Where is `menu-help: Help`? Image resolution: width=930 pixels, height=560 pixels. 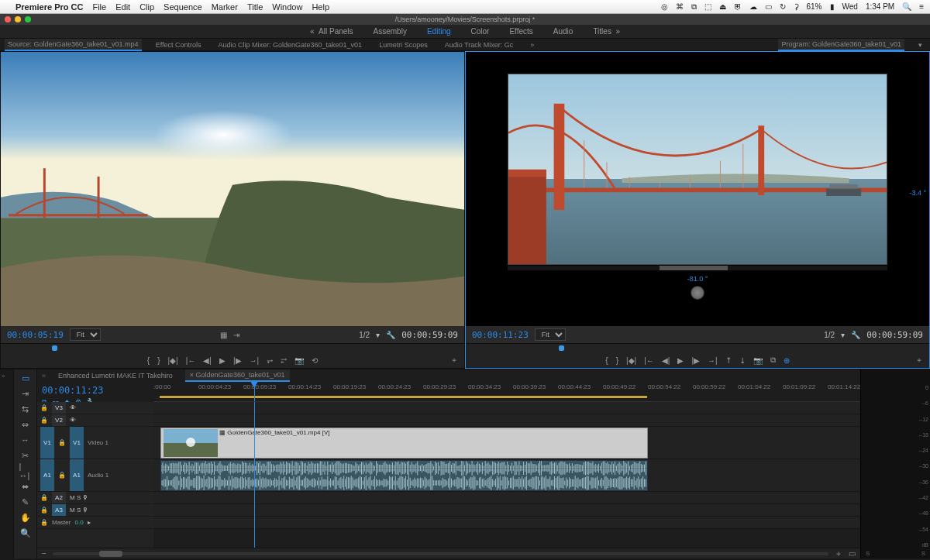
menu-help: Help is located at coordinates (321, 7).